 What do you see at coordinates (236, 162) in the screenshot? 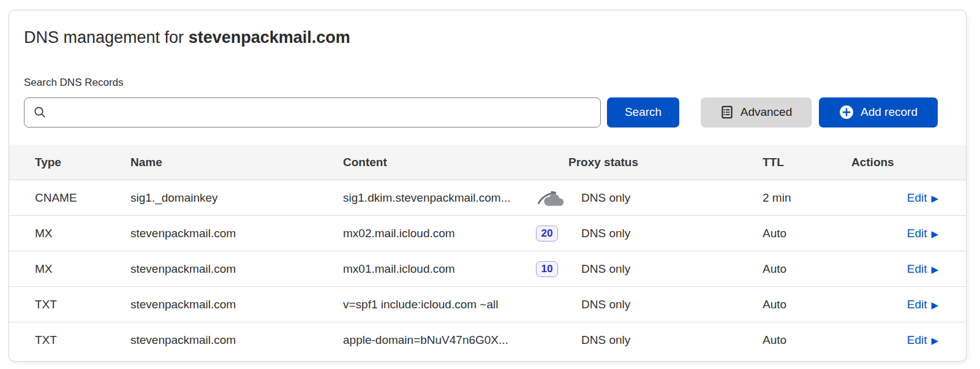
I see `column-header-name: Name` at bounding box center [236, 162].